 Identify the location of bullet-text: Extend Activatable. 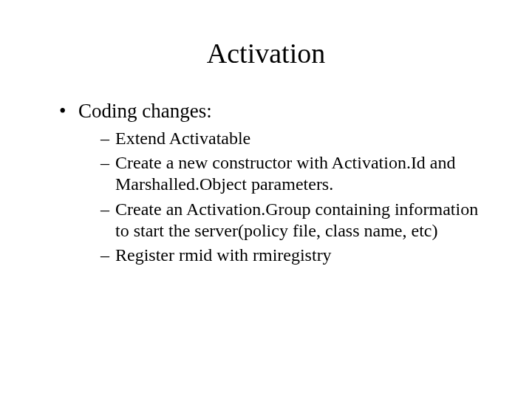
(183, 138).